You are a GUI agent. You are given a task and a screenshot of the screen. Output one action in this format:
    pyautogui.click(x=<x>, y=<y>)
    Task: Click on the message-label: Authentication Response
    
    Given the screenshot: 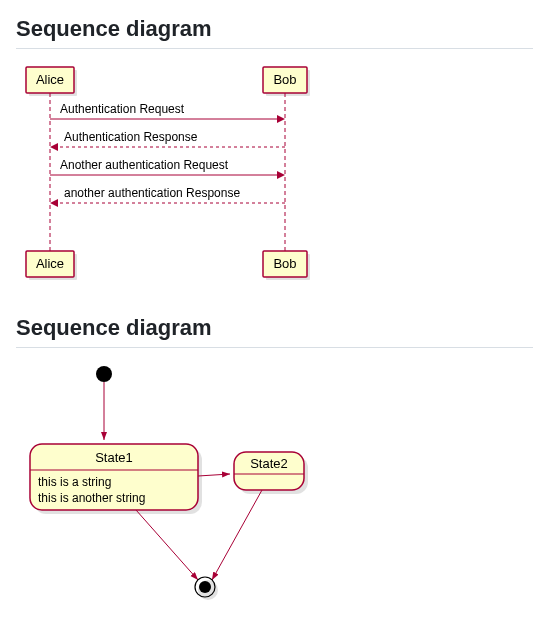 What is the action you would take?
    pyautogui.click(x=131, y=137)
    